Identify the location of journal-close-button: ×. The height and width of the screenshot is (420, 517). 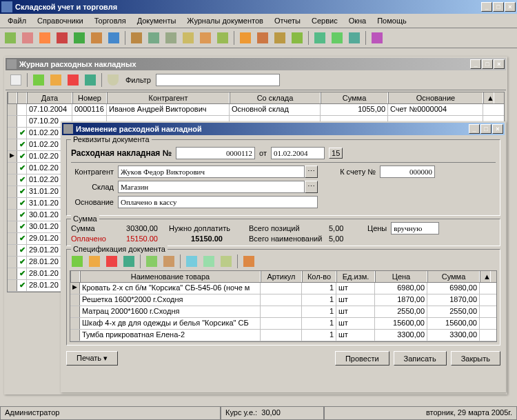
(499, 64).